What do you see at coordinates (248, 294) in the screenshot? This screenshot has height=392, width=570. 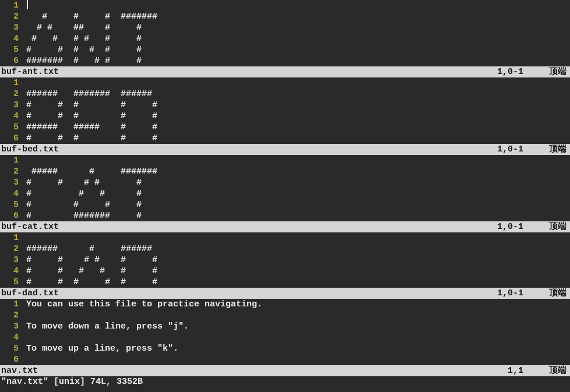 I see `status-filename: buf-dad.txt` at bounding box center [248, 294].